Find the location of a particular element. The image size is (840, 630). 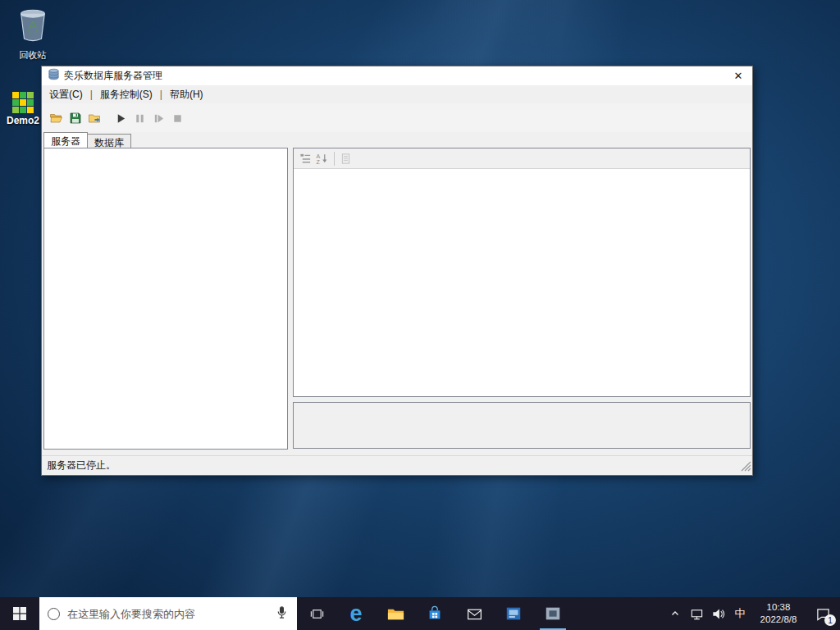

open-folder-icon is located at coordinates (94, 118).